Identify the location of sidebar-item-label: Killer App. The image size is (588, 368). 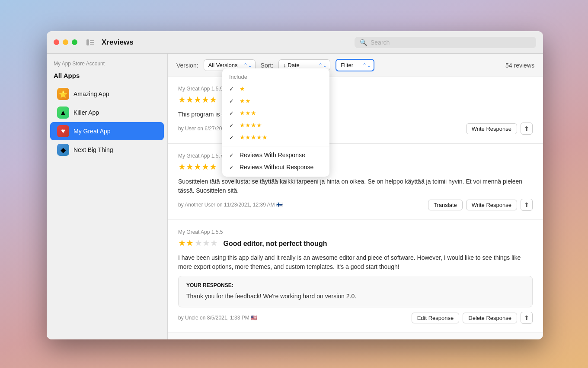
(86, 113).